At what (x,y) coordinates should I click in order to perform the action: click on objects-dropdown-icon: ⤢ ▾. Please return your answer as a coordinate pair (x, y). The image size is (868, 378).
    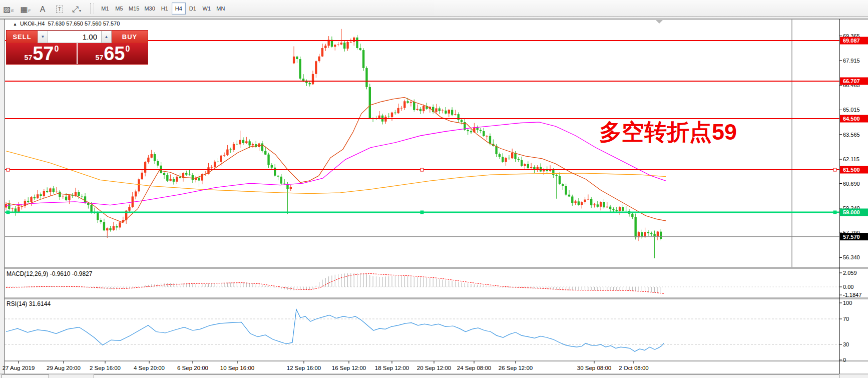
    Looking at the image, I should click on (77, 9).